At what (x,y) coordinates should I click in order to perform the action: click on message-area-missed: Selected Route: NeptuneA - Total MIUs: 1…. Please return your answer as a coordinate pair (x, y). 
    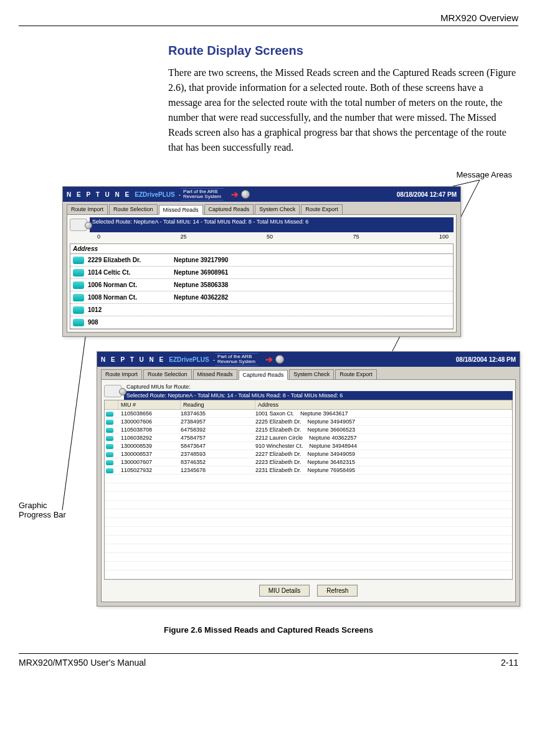
    Looking at the image, I should click on (272, 222).